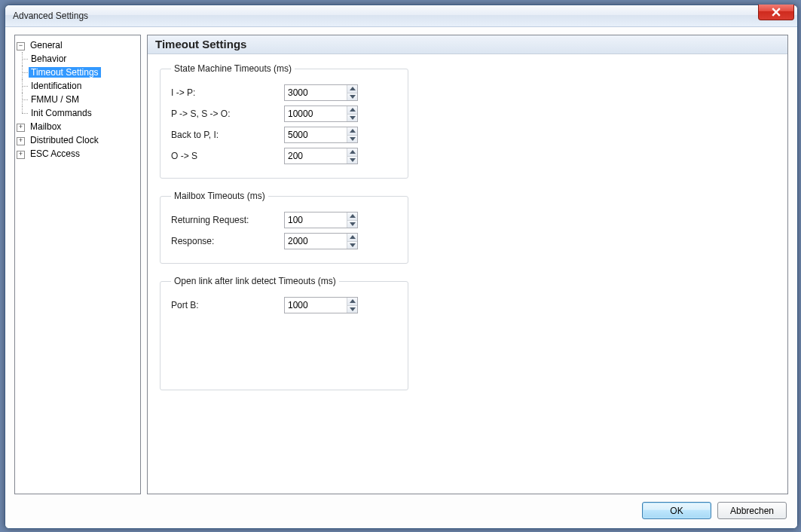 The width and height of the screenshot is (801, 532). I want to click on row-o-to-s: O -> S, so click(284, 156).